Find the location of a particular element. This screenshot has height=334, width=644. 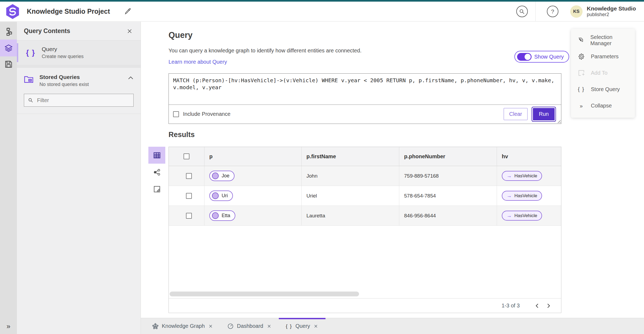

tab-dashboard: Dashboard is located at coordinates (250, 326).